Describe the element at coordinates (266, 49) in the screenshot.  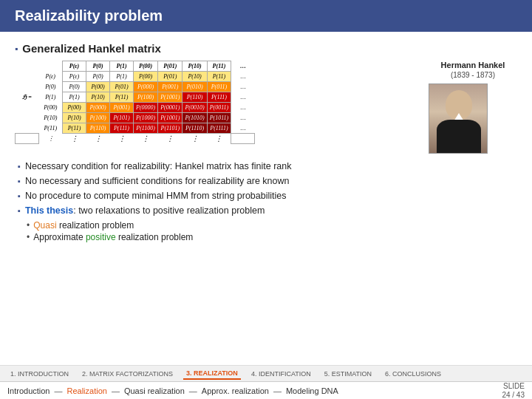
I see `section1-title: Generalized Hankel matrix` at that location.